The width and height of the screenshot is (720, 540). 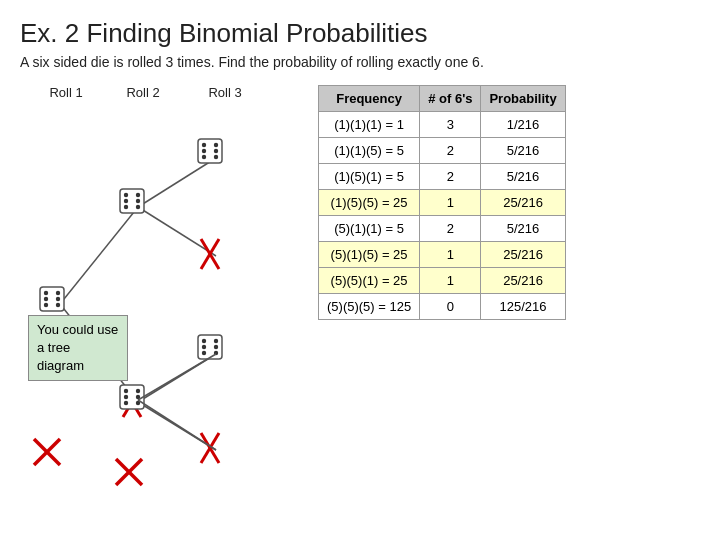 What do you see at coordinates (370, 306) in the screenshot?
I see `freq-cell: (5)(5)(5) = 125` at bounding box center [370, 306].